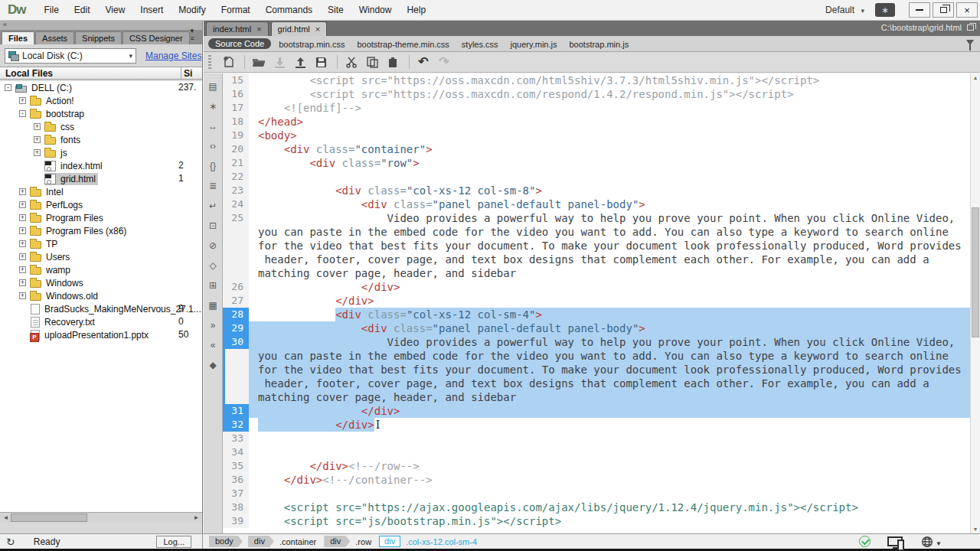  I want to click on connect-to-server-icon: ↻, so click(11, 542).